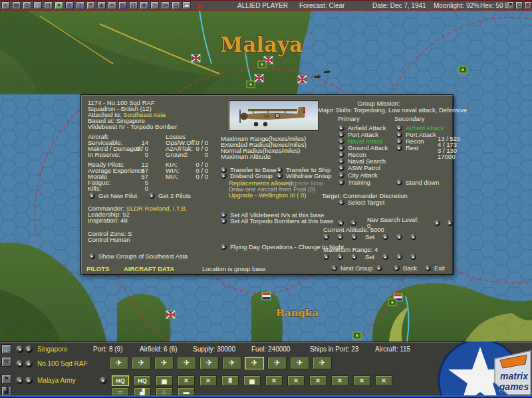  I want to click on prev-base-button: ◂, so click(20, 349).